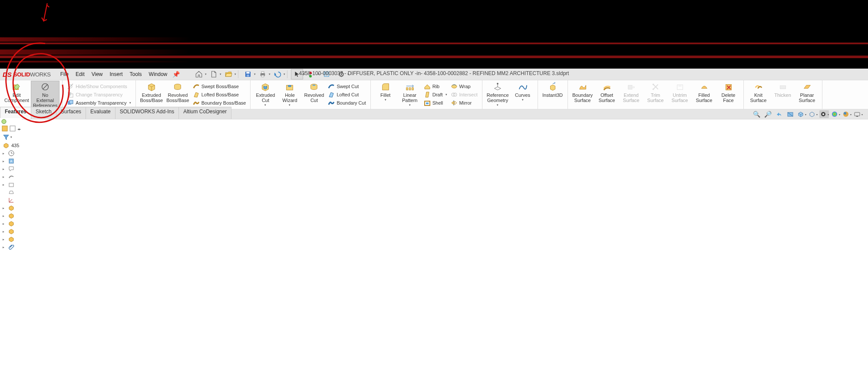  Describe the element at coordinates (427, 103) in the screenshot. I see `shell-icon` at that location.